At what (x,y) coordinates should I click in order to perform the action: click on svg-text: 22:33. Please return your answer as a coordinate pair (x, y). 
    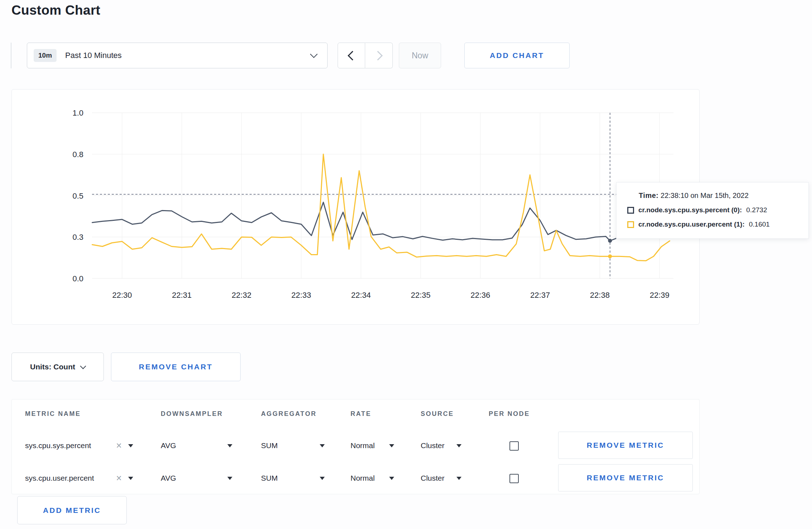
    Looking at the image, I should click on (301, 295).